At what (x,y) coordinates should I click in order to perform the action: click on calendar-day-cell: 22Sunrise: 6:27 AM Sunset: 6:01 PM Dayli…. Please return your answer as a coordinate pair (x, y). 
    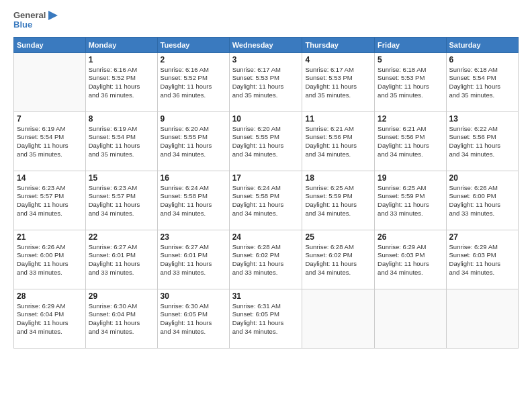
    Looking at the image, I should click on (121, 259).